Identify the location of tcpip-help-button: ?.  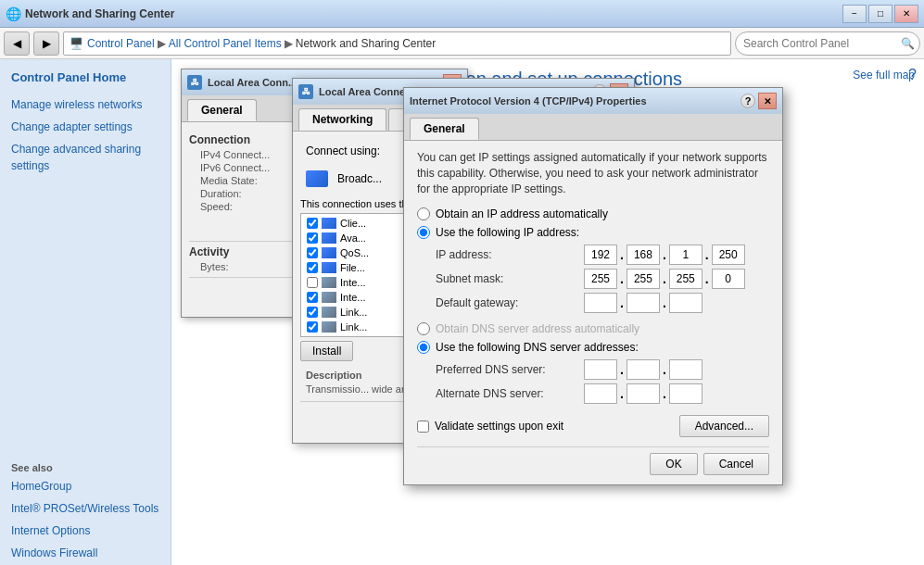
(748, 101).